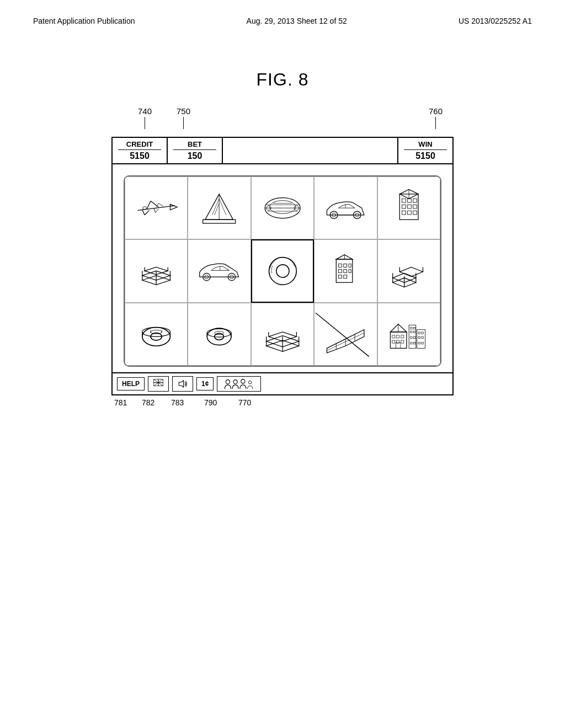  Describe the element at coordinates (282, 271) in the screenshot. I see `reels-grid` at that location.